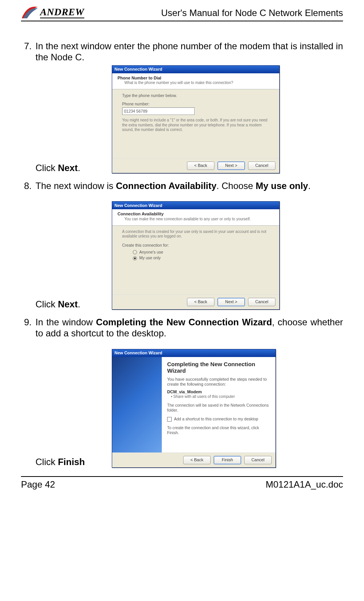 This screenshot has width=364, height=601. What do you see at coordinates (182, 483) in the screenshot?
I see `page-footer: Page 42 M0121A1A_uc.doc` at bounding box center [182, 483].